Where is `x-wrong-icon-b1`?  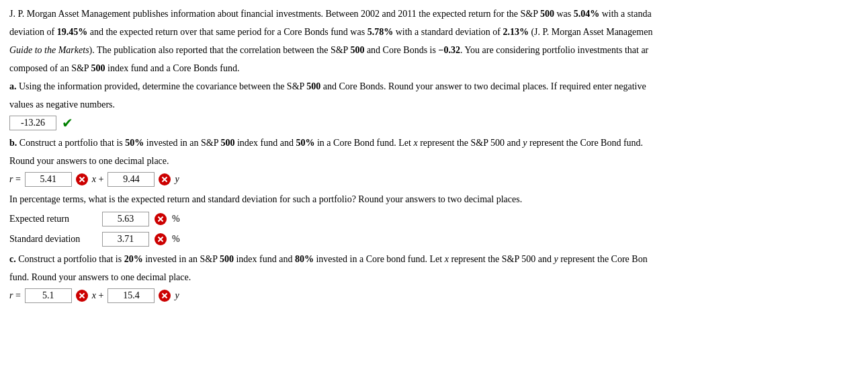 x-wrong-icon-b1 is located at coordinates (82, 179).